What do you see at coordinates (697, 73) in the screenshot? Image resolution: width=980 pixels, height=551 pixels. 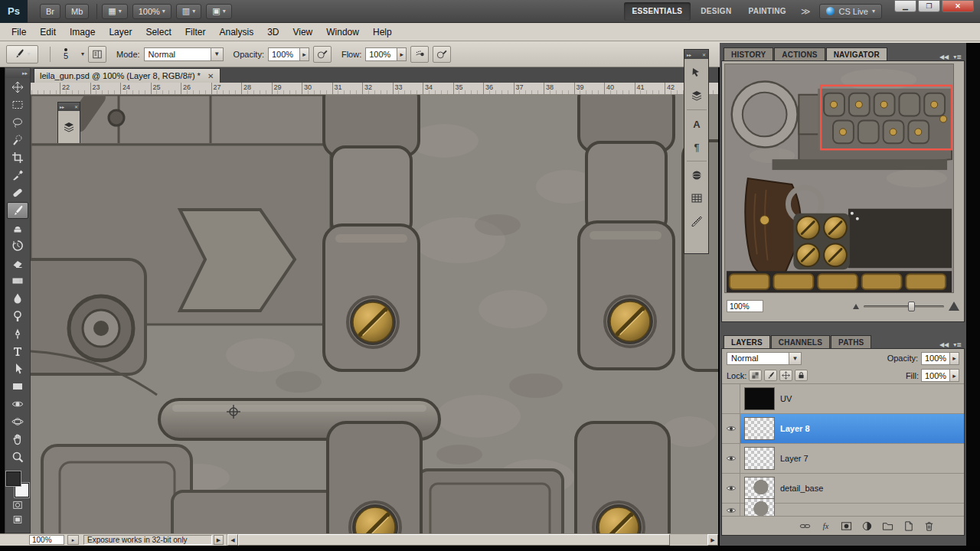 I see `clone-source-panel-icon` at bounding box center [697, 73].